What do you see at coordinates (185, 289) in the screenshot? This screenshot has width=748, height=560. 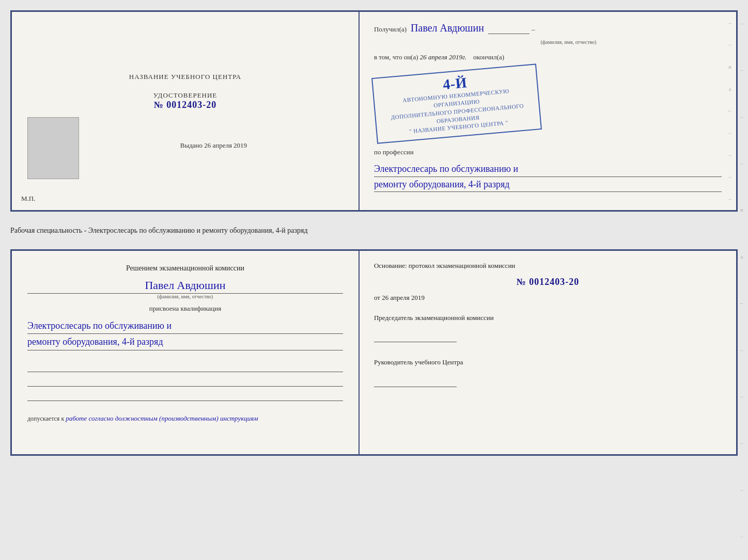 I see `person-block-bottom: Павел Авдюшин (фамилия, имя, отчество)` at bounding box center [185, 289].